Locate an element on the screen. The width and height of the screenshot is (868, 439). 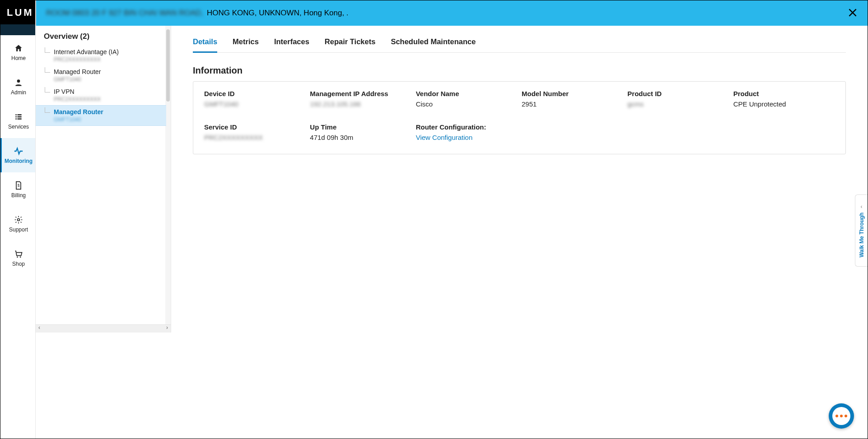
tab-scheduled-maintenance: Scheduled Maintenance is located at coordinates (433, 45).